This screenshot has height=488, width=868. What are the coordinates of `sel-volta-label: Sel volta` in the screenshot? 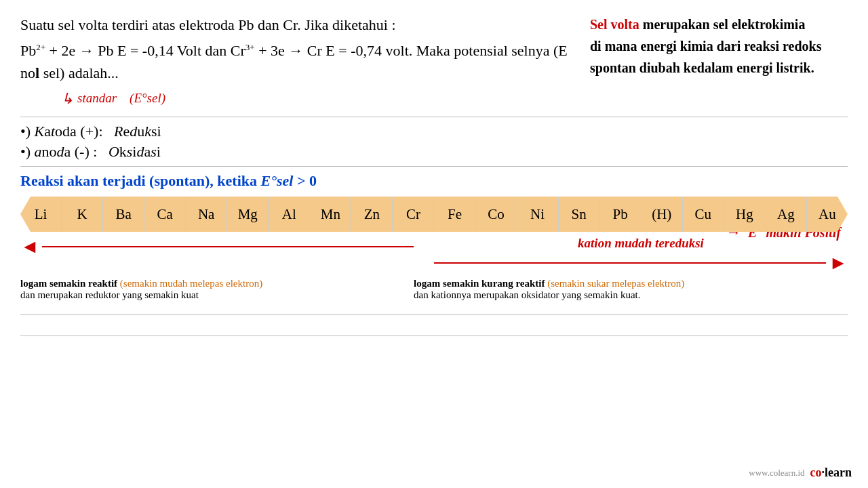 It's located at (614, 24).